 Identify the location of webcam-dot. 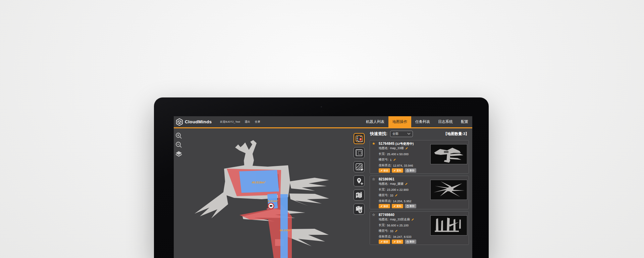
(321, 107).